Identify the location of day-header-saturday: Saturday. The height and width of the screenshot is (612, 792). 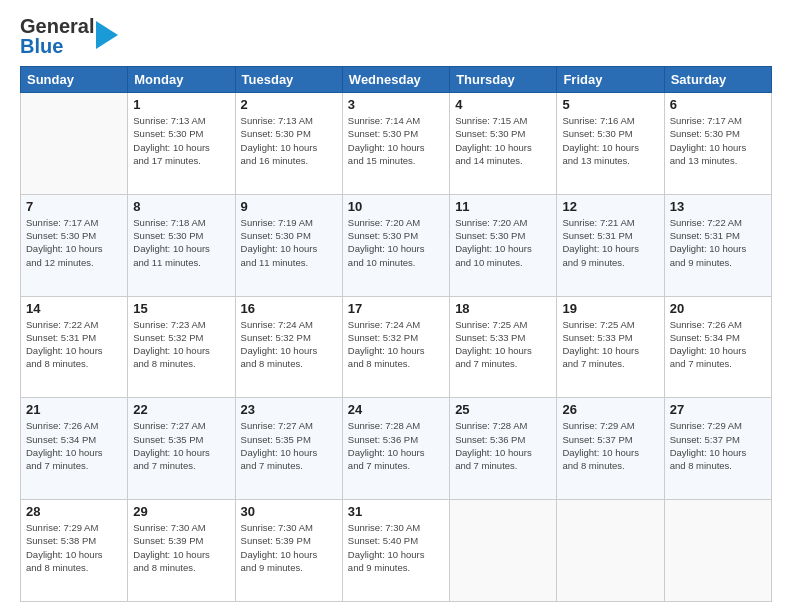
(718, 80).